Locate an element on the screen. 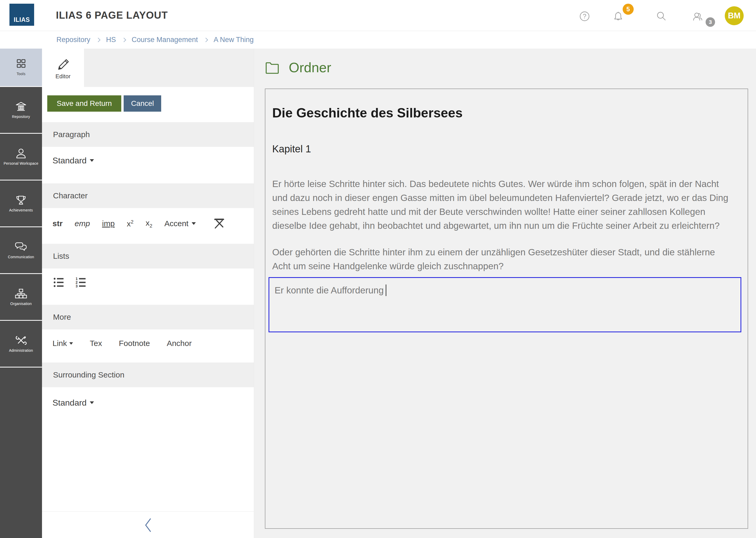 The height and width of the screenshot is (538, 756). sidebar-item-personal-workspace: Personal Workspace is located at coordinates (21, 157).